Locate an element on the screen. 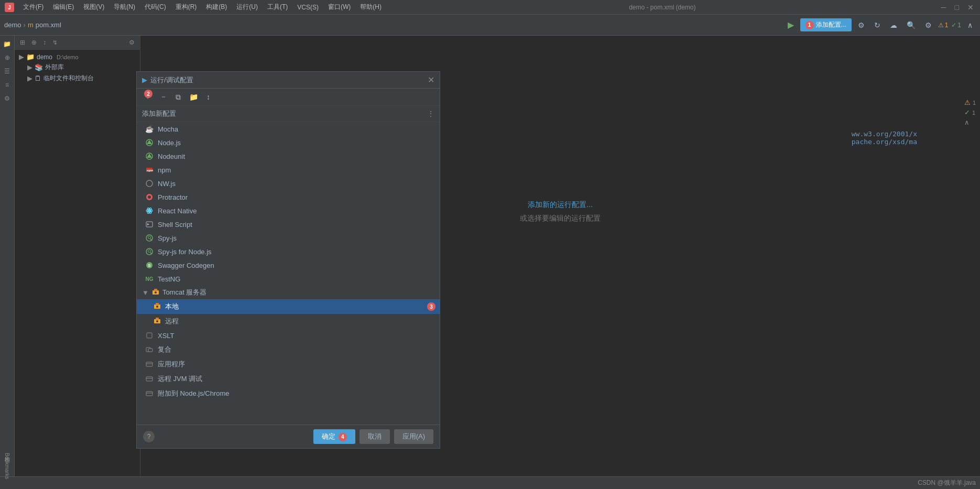 This screenshot has height=489, width=980. tomcat-section-label: Tomcat 服务器 is located at coordinates (184, 292).